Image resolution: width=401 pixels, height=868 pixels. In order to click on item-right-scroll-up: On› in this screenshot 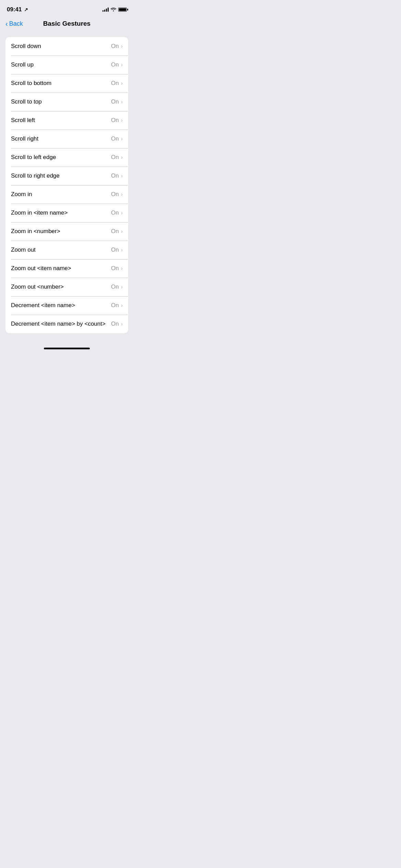, I will do `click(117, 65)`.